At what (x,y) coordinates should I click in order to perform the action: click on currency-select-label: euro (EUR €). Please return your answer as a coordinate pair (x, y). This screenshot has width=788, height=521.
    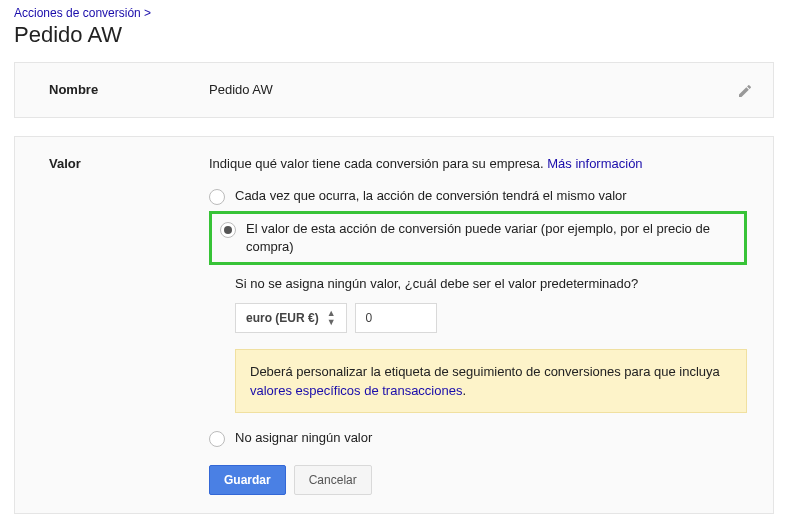
    Looking at the image, I should click on (282, 318).